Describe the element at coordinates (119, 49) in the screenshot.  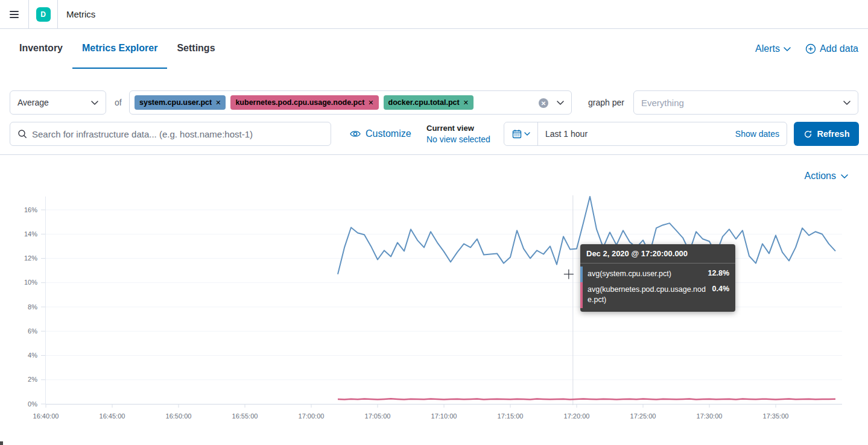
I see `tab-metrics-explorer: Metrics Explorer` at that location.